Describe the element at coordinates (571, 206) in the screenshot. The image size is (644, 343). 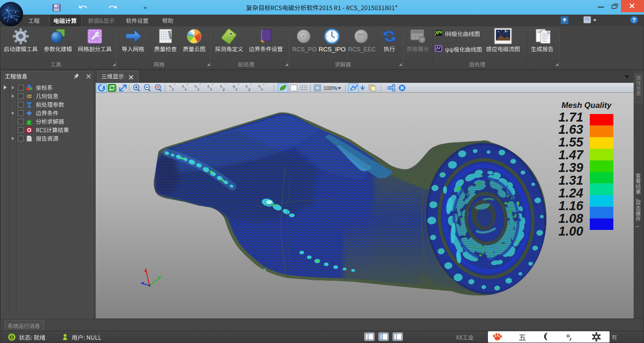
I see `svg-text: 1.16` at that location.